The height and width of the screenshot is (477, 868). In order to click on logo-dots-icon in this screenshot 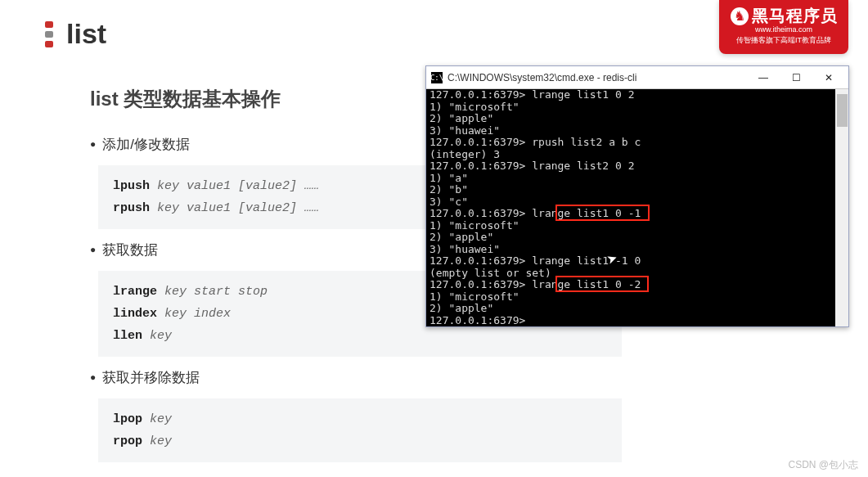, I will do `click(51, 34)`.